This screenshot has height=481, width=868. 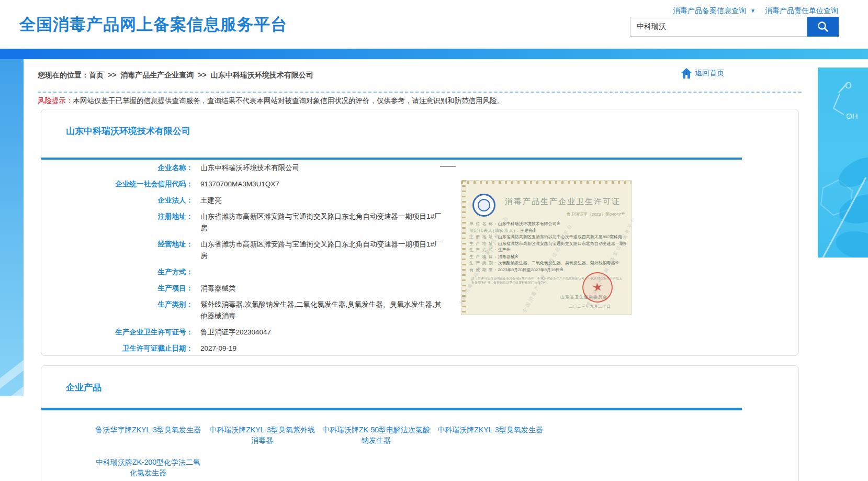 I want to click on chevron-down-icon: ▼, so click(x=753, y=10).